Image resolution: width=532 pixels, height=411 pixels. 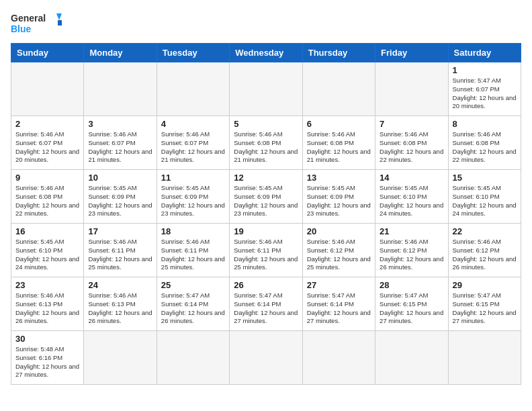 I want to click on day-number: 30, so click(x=47, y=338).